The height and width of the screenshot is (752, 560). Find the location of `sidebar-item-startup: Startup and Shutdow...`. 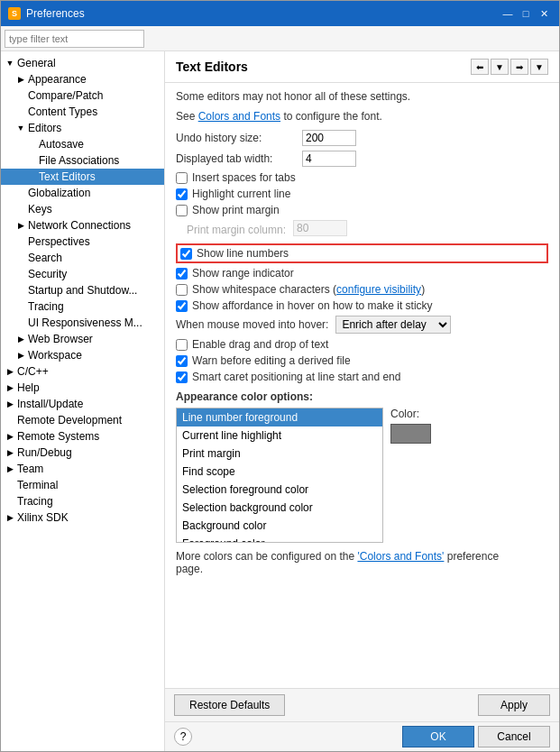

sidebar-item-startup: Startup and Shutdow... is located at coordinates (83, 290).